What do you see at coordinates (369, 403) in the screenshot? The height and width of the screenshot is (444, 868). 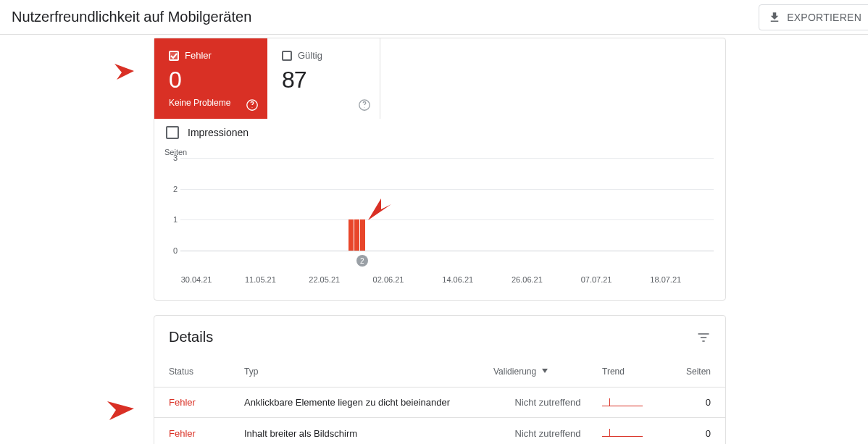 I see `cell-typ: Anklickbare Elemente liegen zu dicht bei…` at bounding box center [369, 403].